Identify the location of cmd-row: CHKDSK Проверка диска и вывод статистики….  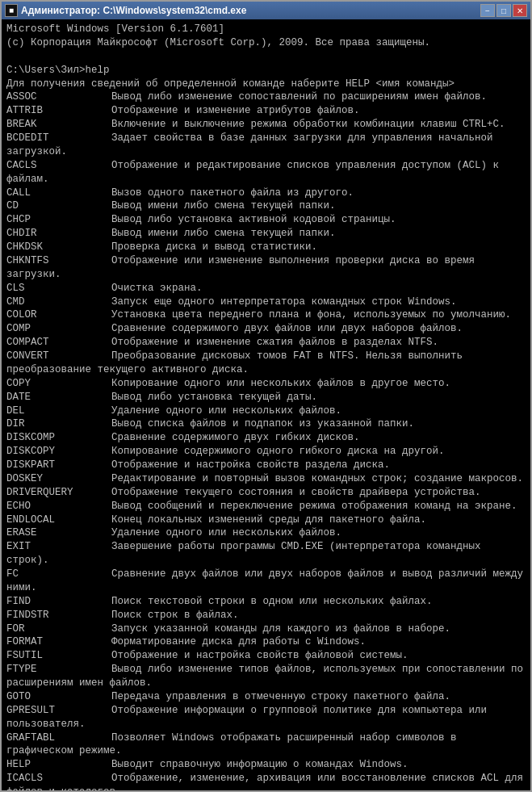
(266, 247).